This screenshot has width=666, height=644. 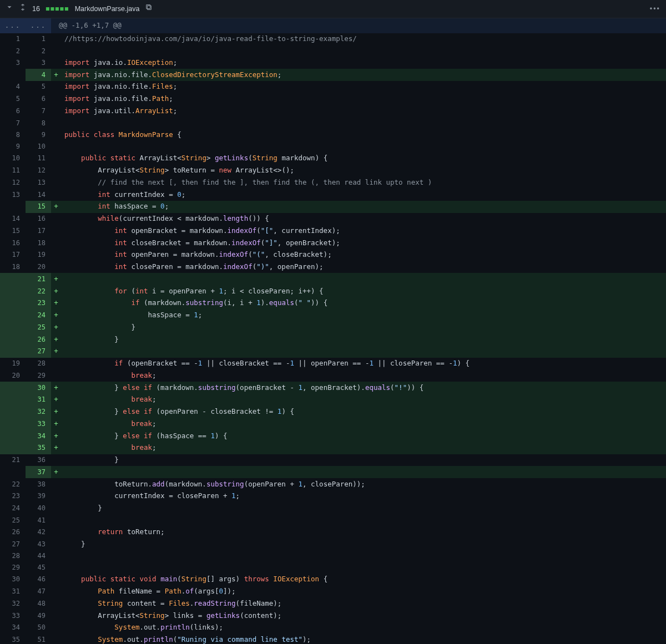 I want to click on line-number-new: 35, so click(x=38, y=448).